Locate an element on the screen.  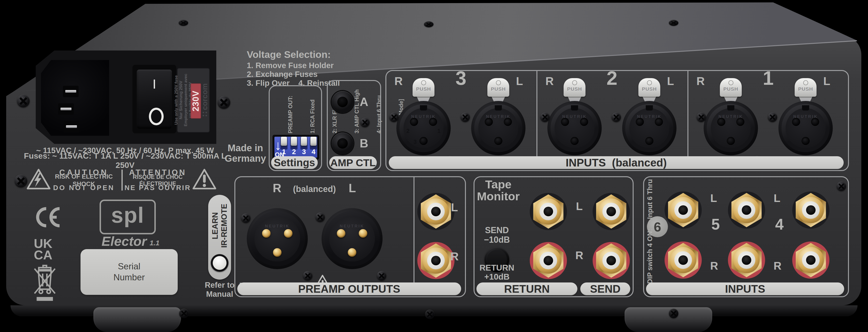
rca-input-5-left is located at coordinates (747, 210).